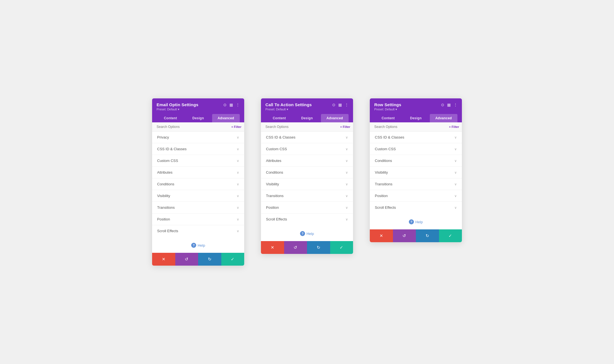 This screenshot has height=364, width=614. What do you see at coordinates (307, 176) in the screenshot?
I see `panel-call-to-action: Call To Action Settings⊙▦⋮Preset: Defaul…` at bounding box center [307, 176].